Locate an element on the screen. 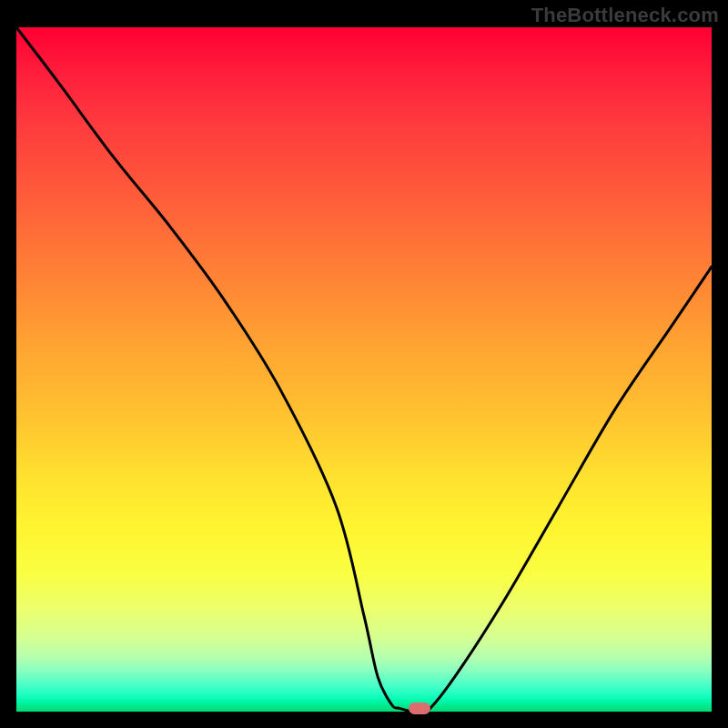 The width and height of the screenshot is (728, 728). optimal-marker is located at coordinates (420, 708).